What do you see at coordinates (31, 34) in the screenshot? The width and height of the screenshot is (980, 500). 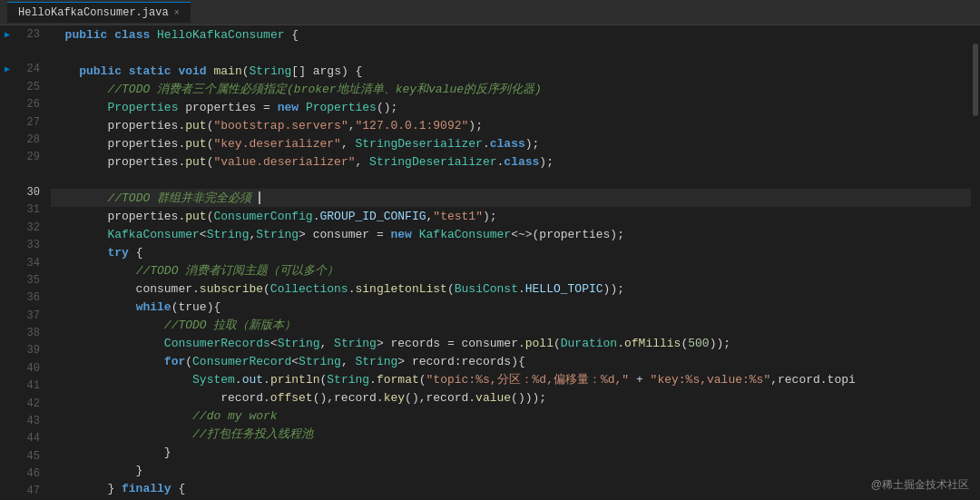 I see `line-number: 23` at bounding box center [31, 34].